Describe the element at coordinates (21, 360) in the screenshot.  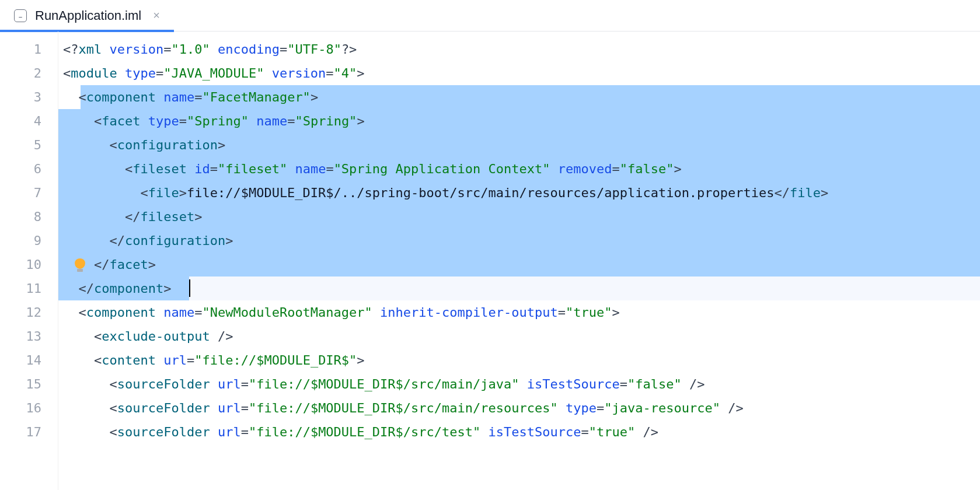
I see `line-number: 14` at that location.